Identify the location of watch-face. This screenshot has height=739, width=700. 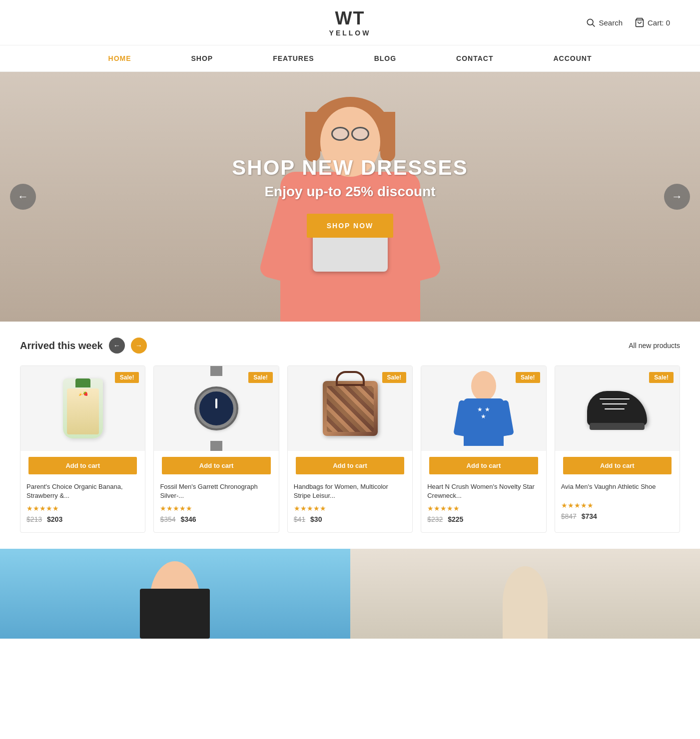
(216, 408).